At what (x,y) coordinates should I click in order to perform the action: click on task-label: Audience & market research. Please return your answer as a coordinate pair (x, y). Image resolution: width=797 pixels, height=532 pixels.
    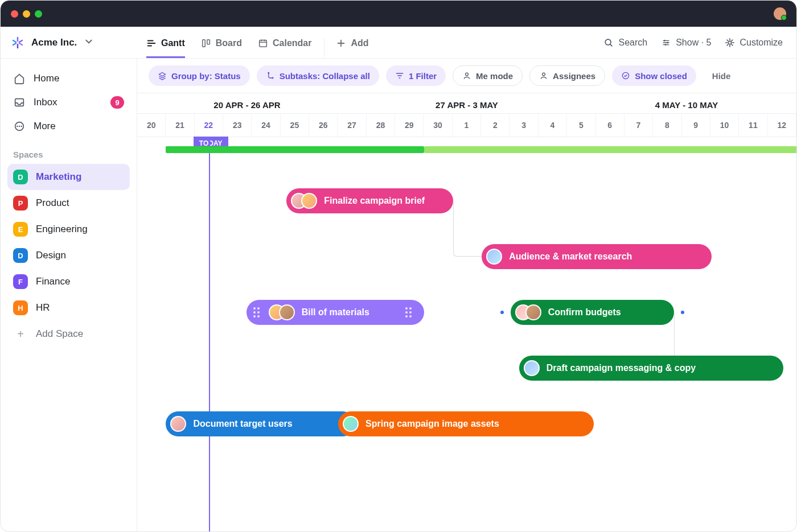
    Looking at the image, I should click on (570, 257).